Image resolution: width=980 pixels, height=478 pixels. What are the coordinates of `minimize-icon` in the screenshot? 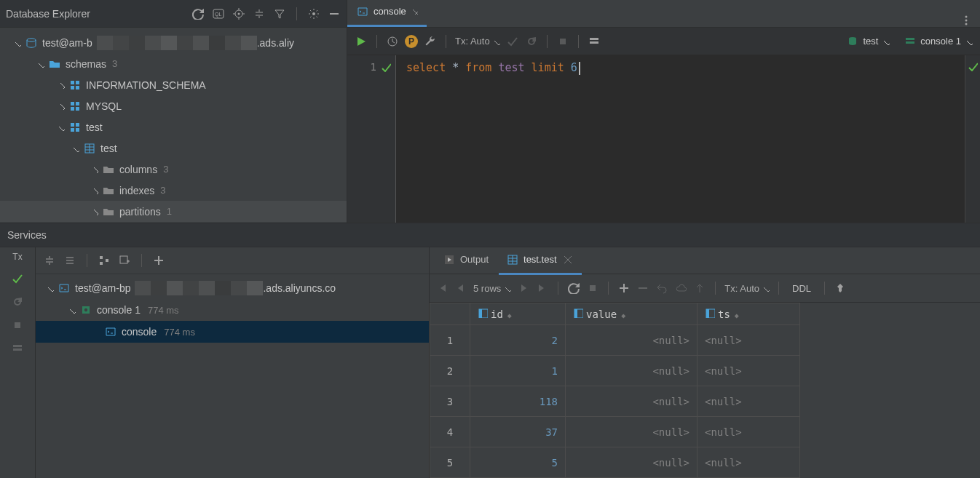 It's located at (334, 14).